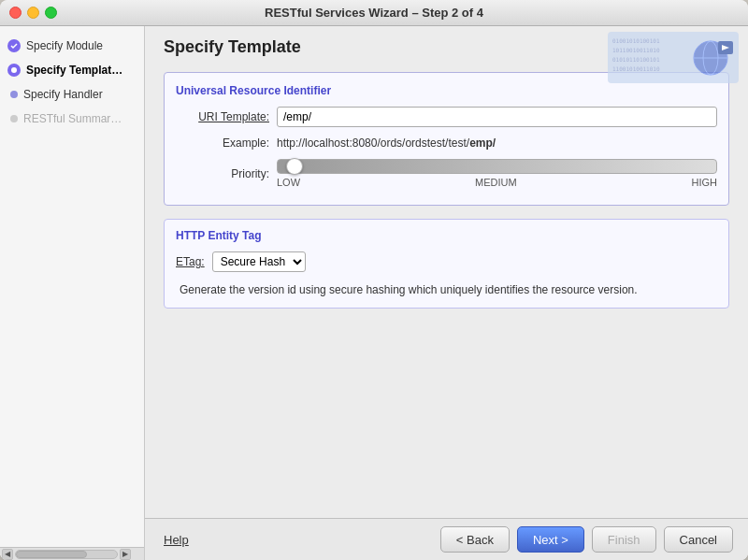 The width and height of the screenshot is (748, 560). I want to click on finish-button: Finish, so click(625, 539).